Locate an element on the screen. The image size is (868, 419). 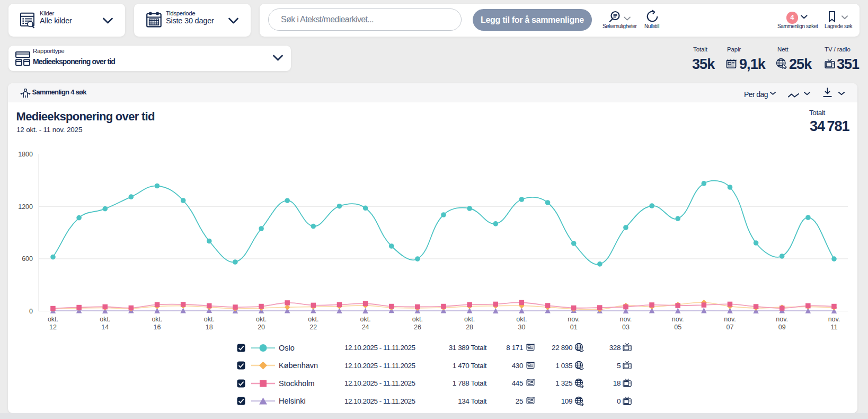
svg-text: 24 is located at coordinates (366, 327).